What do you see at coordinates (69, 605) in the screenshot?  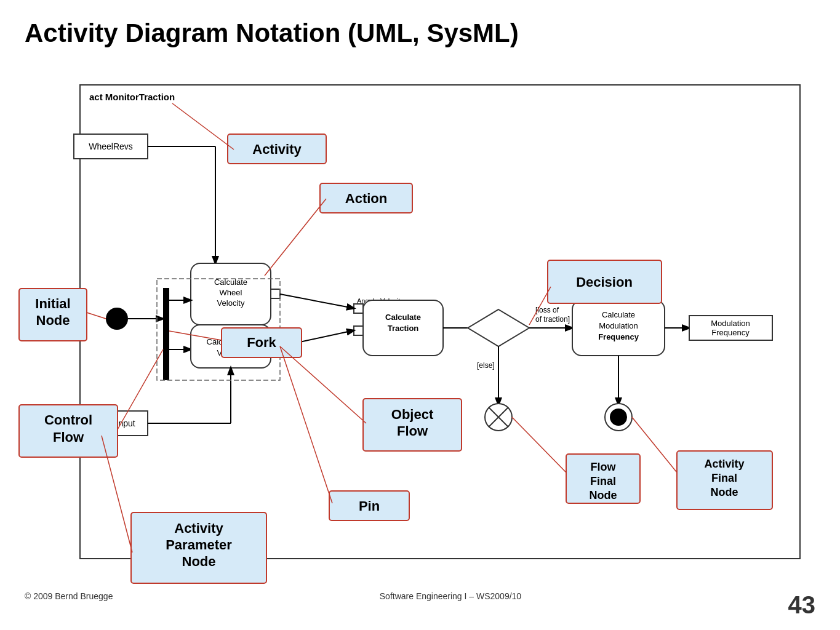 I see `footer-left: © 2009 Bernd Bruegge` at bounding box center [69, 605].